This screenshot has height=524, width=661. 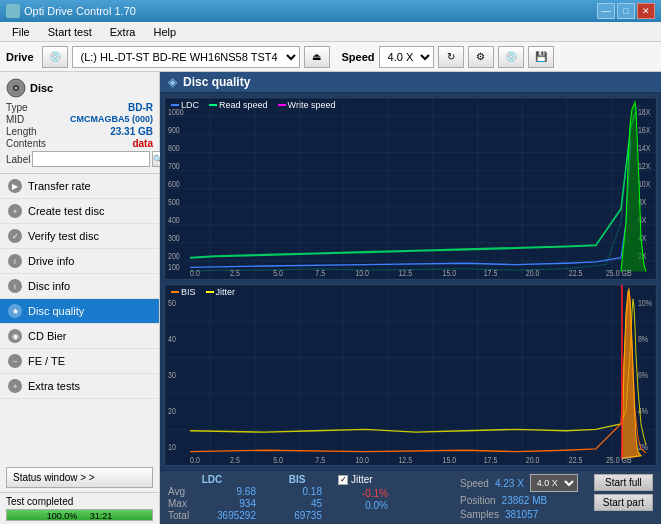 What do you see at coordinates (174, 266) in the screenshot?
I see `svg-text: 100` at bounding box center [174, 266].